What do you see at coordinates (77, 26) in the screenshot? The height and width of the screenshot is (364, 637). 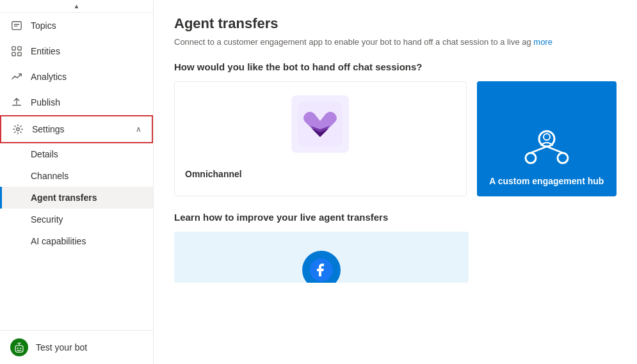 I see `sidebar-item-topics: Topics` at bounding box center [77, 26].